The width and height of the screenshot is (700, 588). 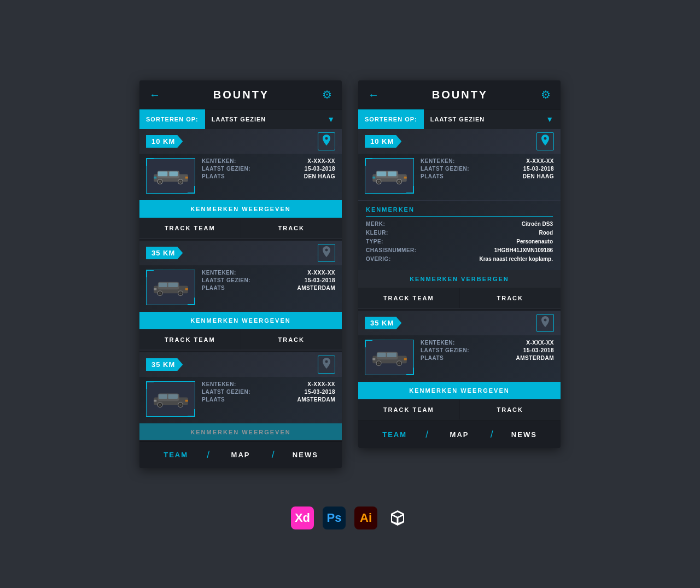 What do you see at coordinates (241, 432) in the screenshot?
I see `left-card-3-kenmerken-btn: KENMERKEN WEERGEVEN` at bounding box center [241, 432].